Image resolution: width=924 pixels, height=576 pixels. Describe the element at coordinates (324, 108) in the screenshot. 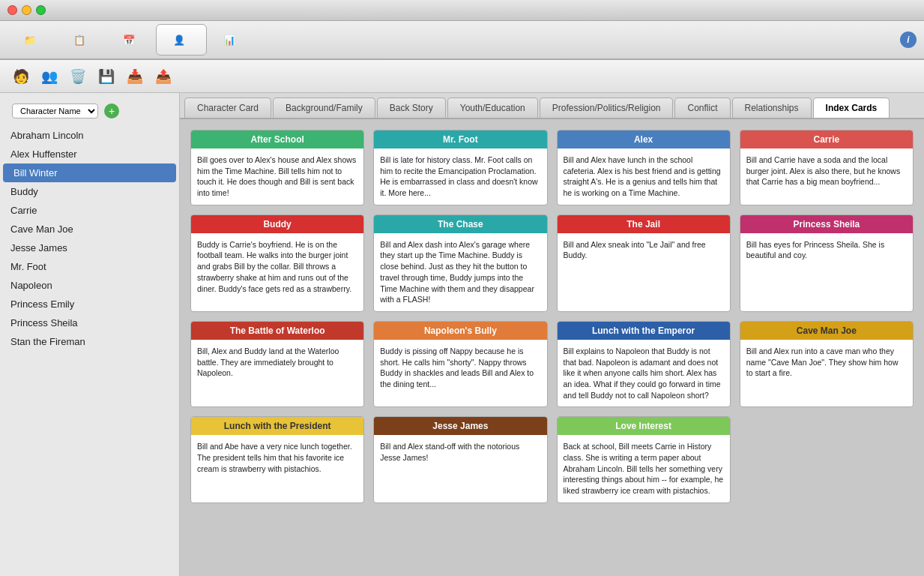

I see `tab-background-family: Background/Family` at that location.